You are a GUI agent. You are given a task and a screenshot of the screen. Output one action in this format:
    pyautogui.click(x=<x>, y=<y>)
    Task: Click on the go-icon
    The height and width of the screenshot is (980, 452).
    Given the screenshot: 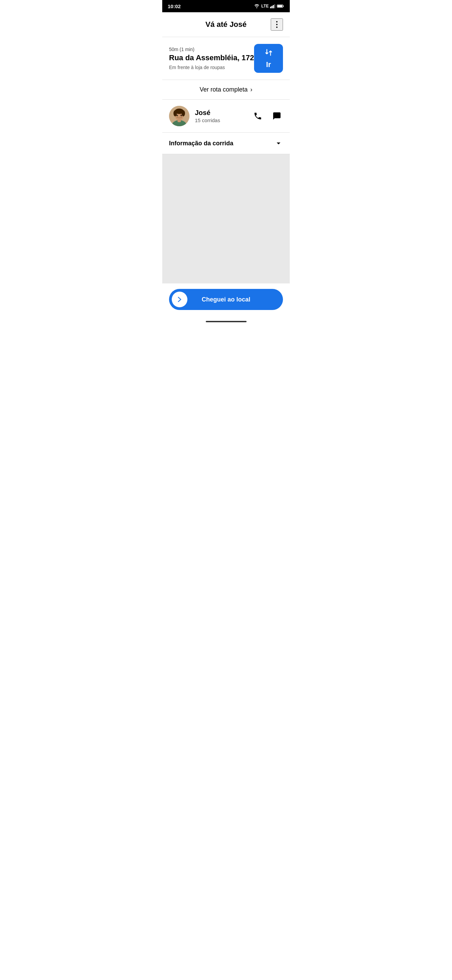 What is the action you would take?
    pyautogui.click(x=268, y=53)
    